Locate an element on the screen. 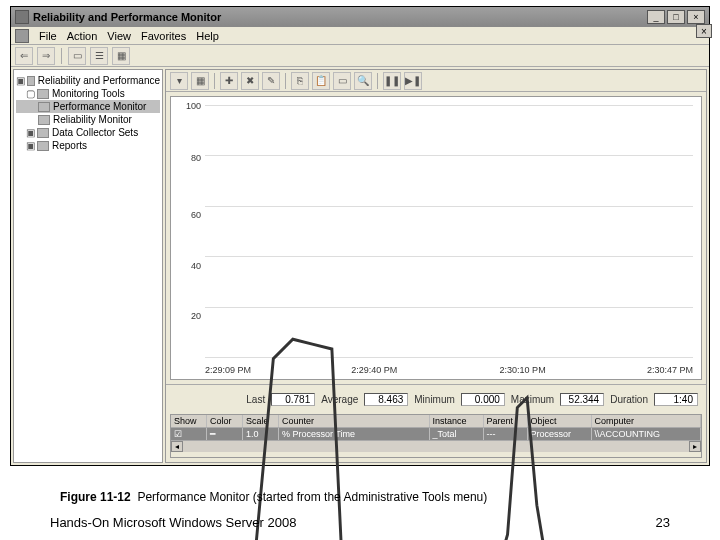  xtick-a: 2:29:09 PM is located at coordinates (228, 370).